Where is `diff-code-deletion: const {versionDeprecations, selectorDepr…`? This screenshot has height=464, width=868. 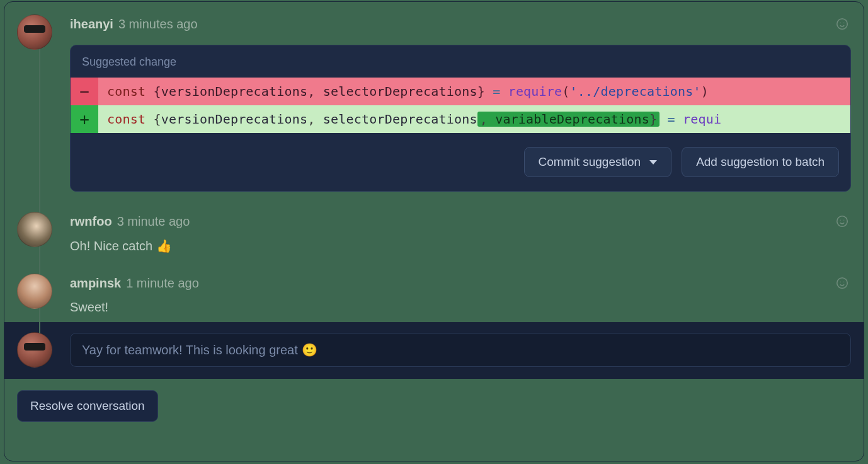 diff-code-deletion: const {versionDeprecations, selectorDepr… is located at coordinates (474, 91).